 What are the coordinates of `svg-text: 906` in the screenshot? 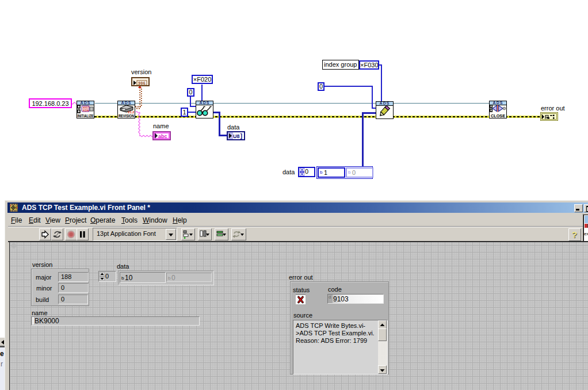 It's located at (142, 83).